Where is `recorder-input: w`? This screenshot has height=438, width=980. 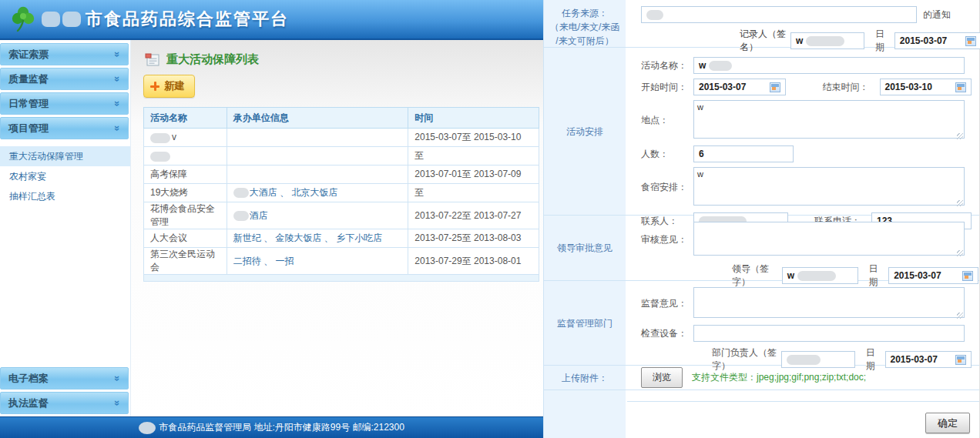
recorder-input: w is located at coordinates (827, 41).